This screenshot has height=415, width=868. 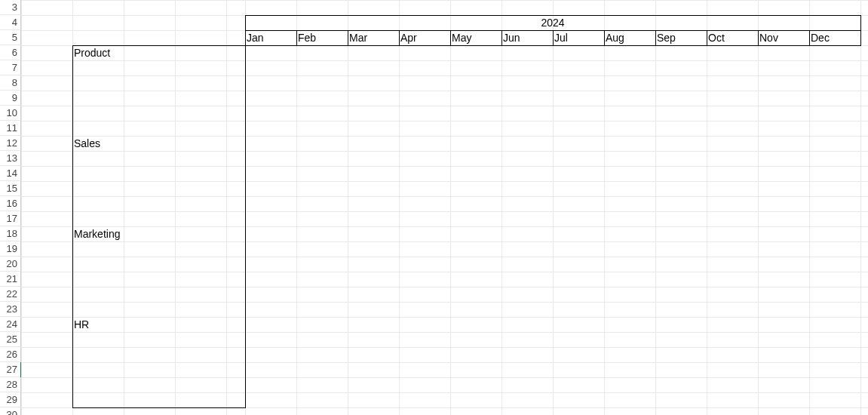 I want to click on month-header: Aug, so click(x=630, y=38).